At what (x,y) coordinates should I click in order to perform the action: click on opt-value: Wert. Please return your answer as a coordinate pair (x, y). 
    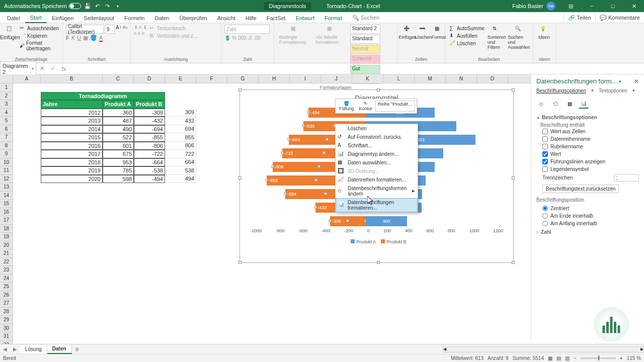
    Looking at the image, I should click on (588, 154).